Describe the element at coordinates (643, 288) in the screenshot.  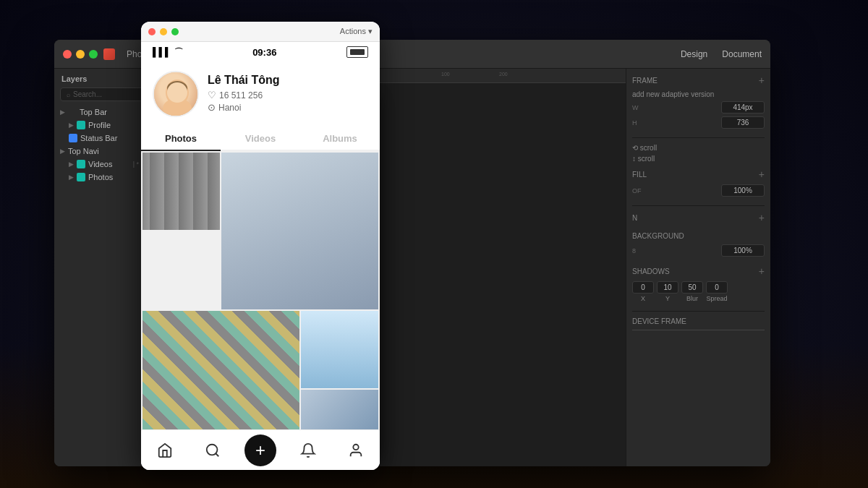
I see `shadow-x-input: 0` at that location.